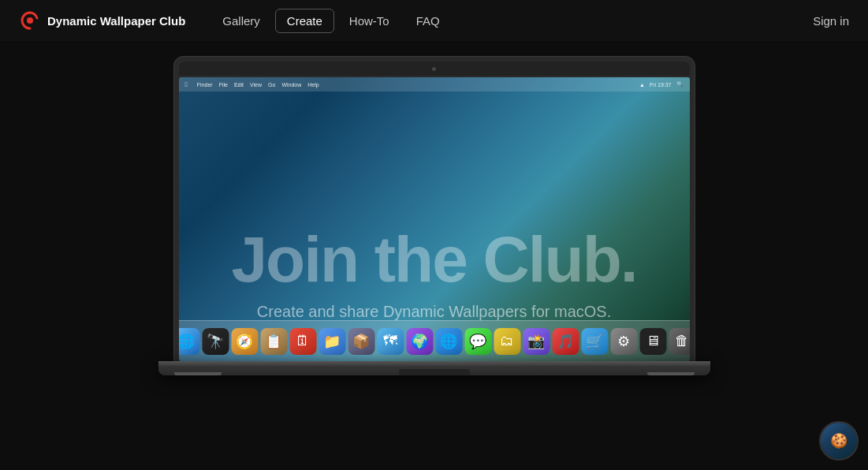  I want to click on dock-icon-8: 🗺, so click(390, 341).